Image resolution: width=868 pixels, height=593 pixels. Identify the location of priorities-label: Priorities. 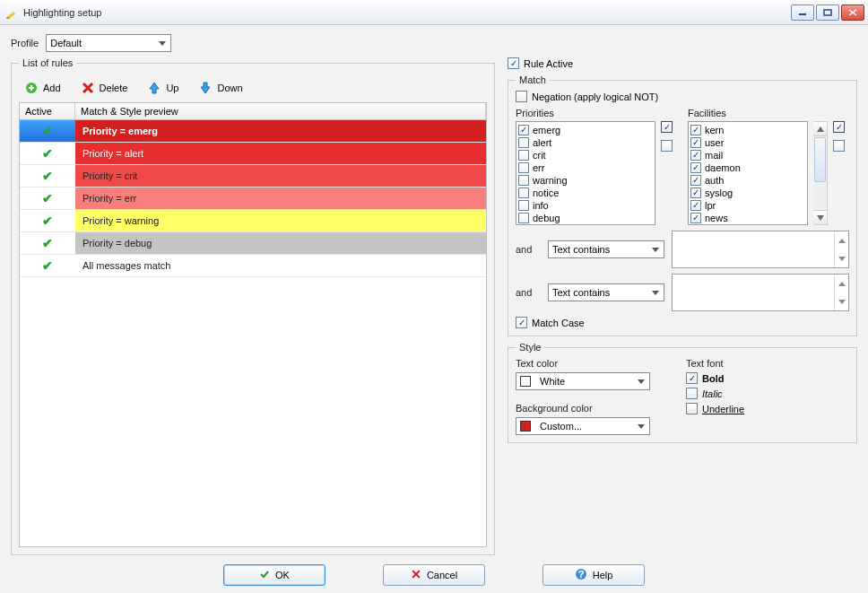
(596, 113).